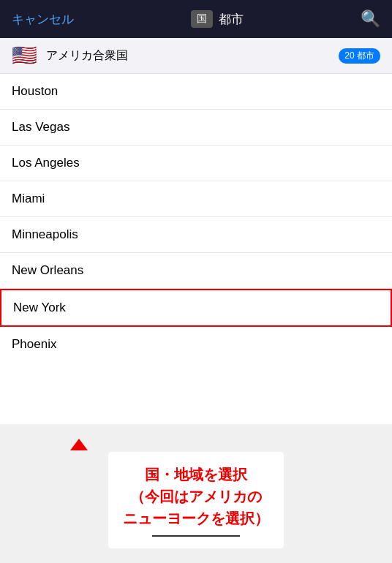 The width and height of the screenshot is (392, 563). Describe the element at coordinates (196, 308) in the screenshot. I see `list-item: New York` at that location.